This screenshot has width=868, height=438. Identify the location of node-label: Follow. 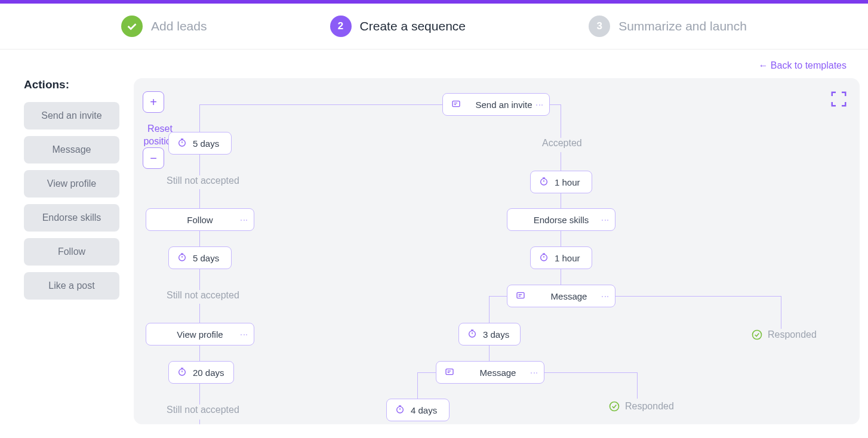
(200, 220).